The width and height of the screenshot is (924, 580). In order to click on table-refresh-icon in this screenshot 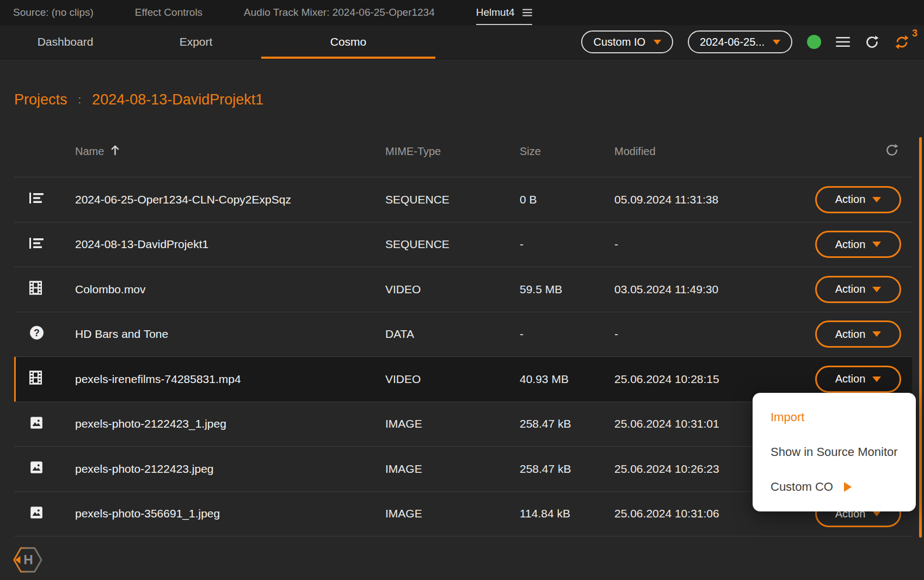, I will do `click(898, 151)`.